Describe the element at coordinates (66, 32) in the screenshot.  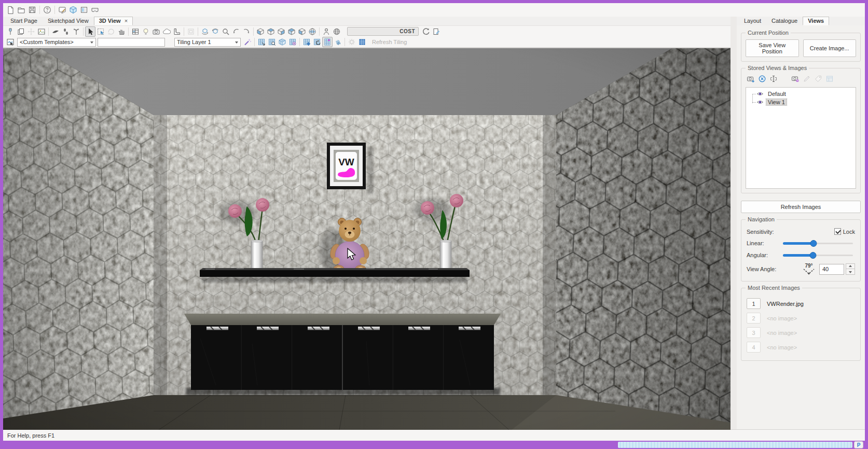
I see `walk-mode` at that location.